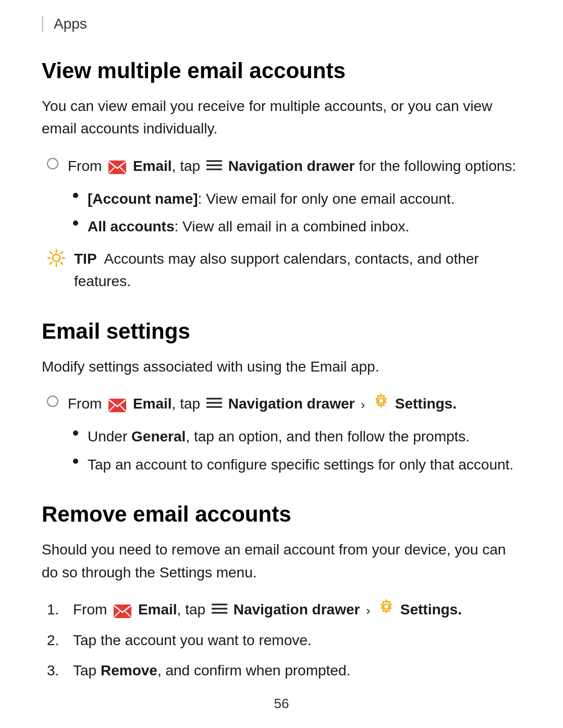 This screenshot has width=563, height=728. What do you see at coordinates (60, 670) in the screenshot?
I see `number-label-3: 3.` at bounding box center [60, 670].